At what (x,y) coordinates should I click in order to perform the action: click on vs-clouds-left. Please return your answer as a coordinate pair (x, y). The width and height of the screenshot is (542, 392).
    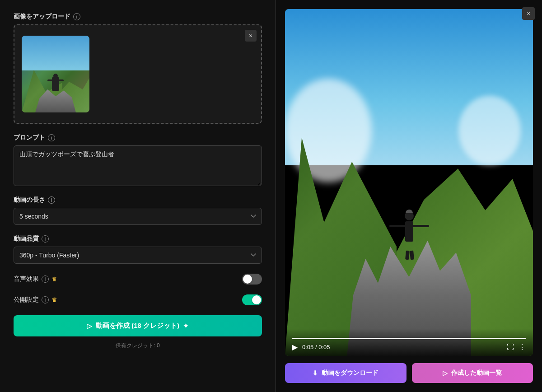
    Looking at the image, I should click on (328, 131).